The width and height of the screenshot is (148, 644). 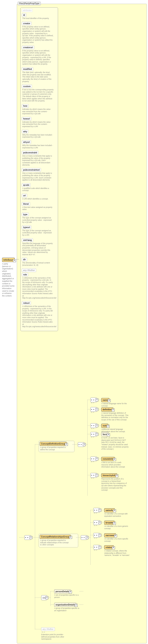 I want to click on attribute-name: xml:lang, so click(x=28, y=240).